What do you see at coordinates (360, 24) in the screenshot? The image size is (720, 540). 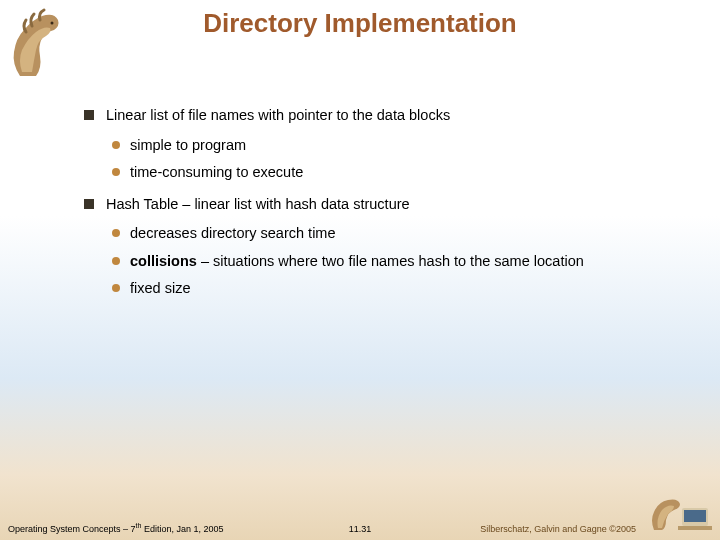 I see `slide-title: Directory Implementation` at bounding box center [360, 24].